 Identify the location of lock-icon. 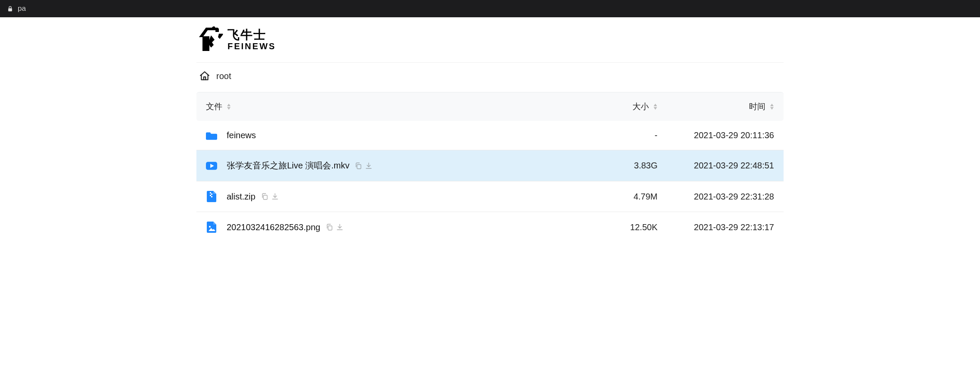
(10, 9).